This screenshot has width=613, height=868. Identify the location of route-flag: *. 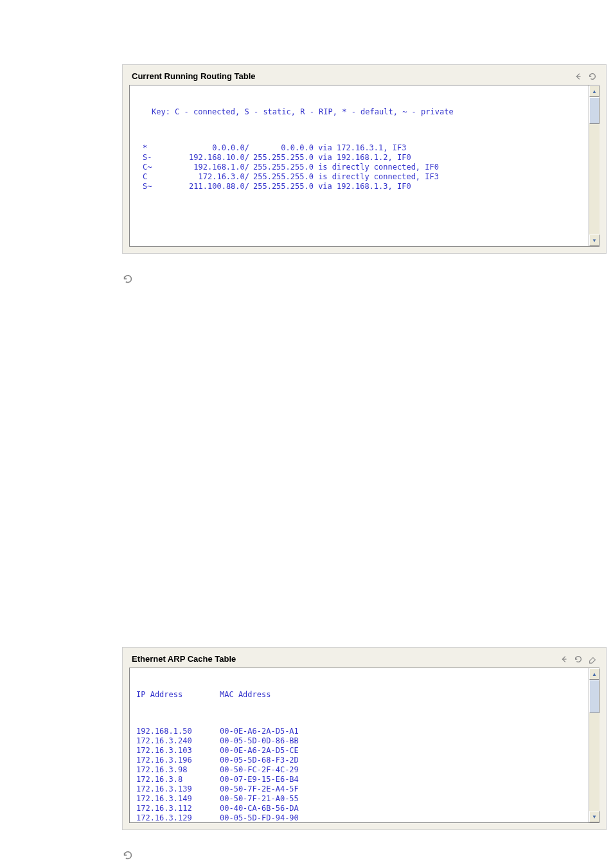
(153, 148).